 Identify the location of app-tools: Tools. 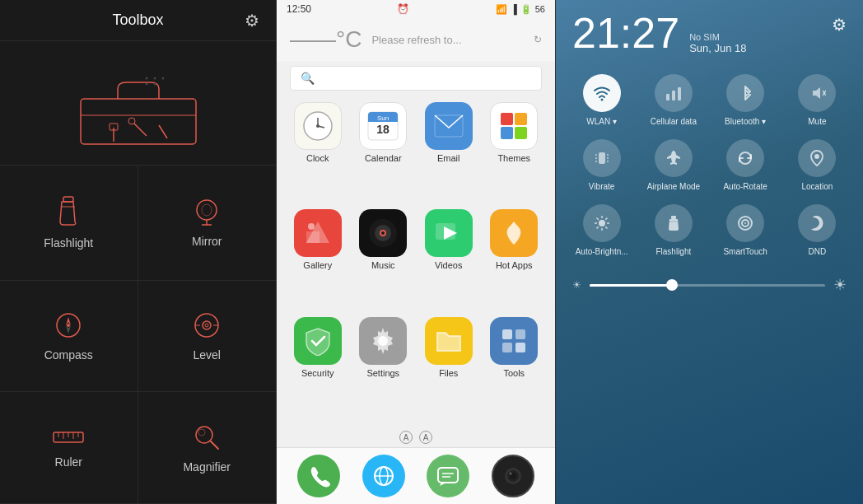
(515, 369).